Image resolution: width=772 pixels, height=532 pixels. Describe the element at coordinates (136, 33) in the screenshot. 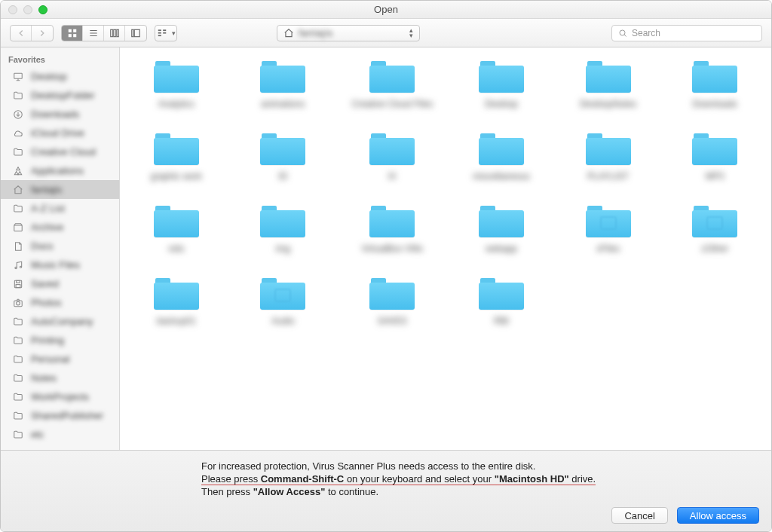

I see `view-gallery-button` at that location.